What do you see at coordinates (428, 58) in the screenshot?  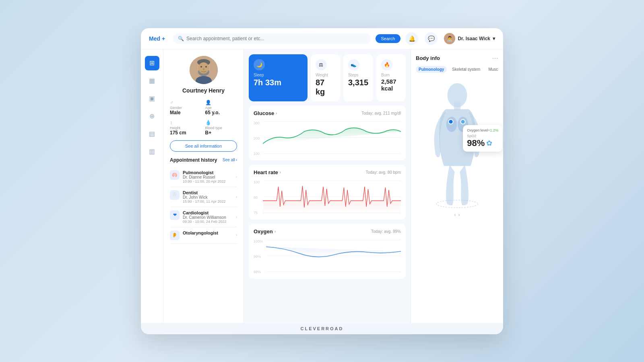 I see `body-info-title: Body info` at bounding box center [428, 58].